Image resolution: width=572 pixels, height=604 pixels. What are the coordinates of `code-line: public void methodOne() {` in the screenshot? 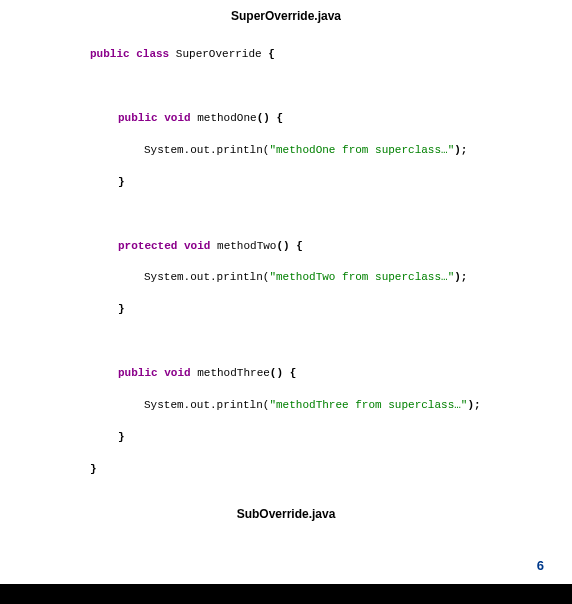 It's located at (286, 119).